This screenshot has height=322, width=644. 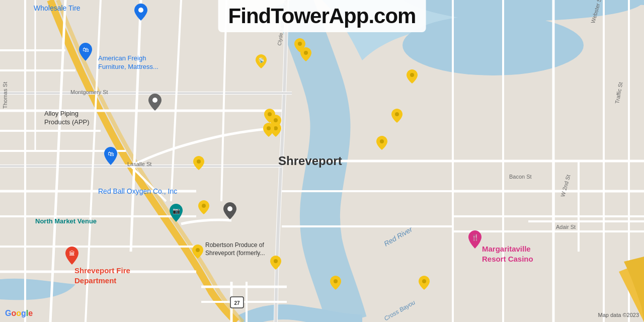 I want to click on site-header: FindTowerApp.com, so click(x=322, y=16).